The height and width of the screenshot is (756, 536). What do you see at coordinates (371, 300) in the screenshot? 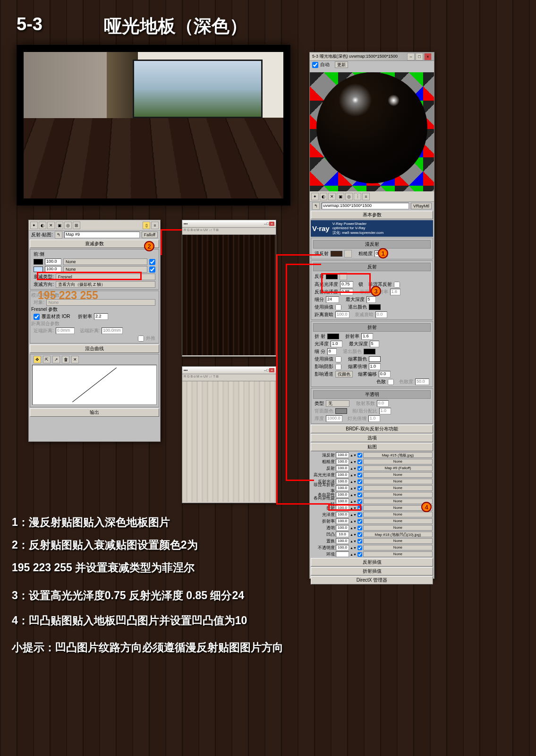
I see `maxd-val: 5` at bounding box center [371, 300].